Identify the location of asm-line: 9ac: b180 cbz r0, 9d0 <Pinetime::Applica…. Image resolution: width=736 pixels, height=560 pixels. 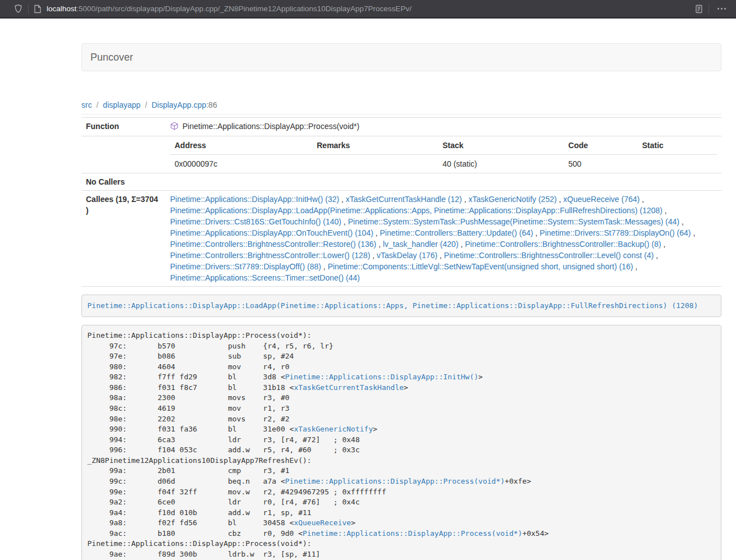
(318, 533).